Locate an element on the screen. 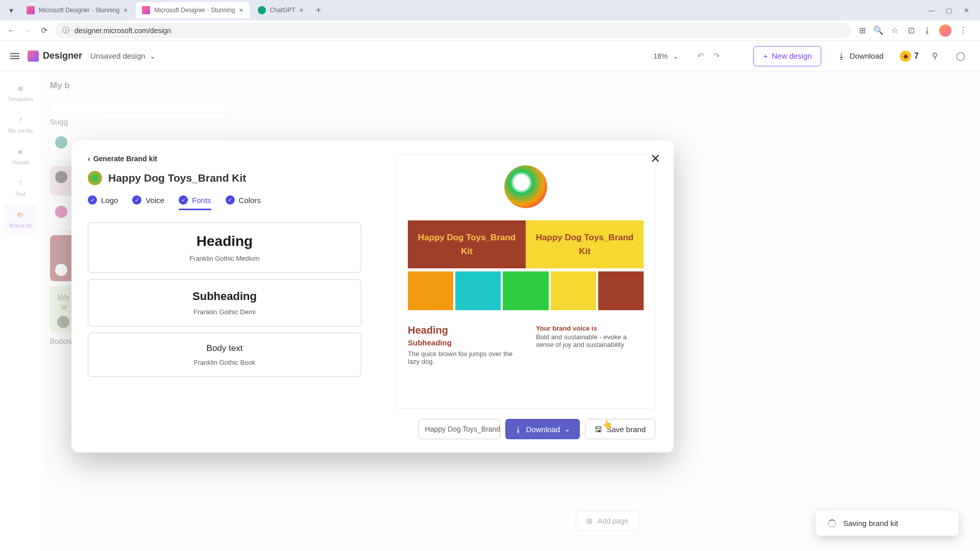 This screenshot has height=551, width=980. tab-label: Logo is located at coordinates (109, 200).